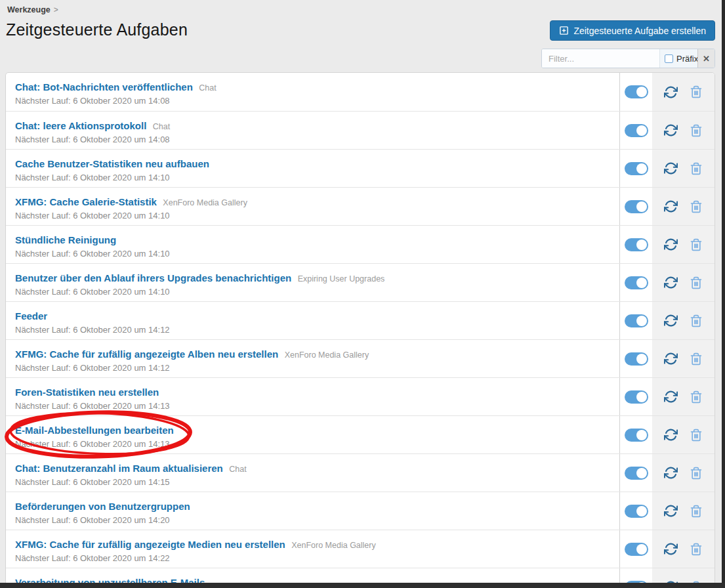 This screenshot has height=588, width=725. Describe the element at coordinates (601, 58) in the screenshot. I see `filter-input` at that location.